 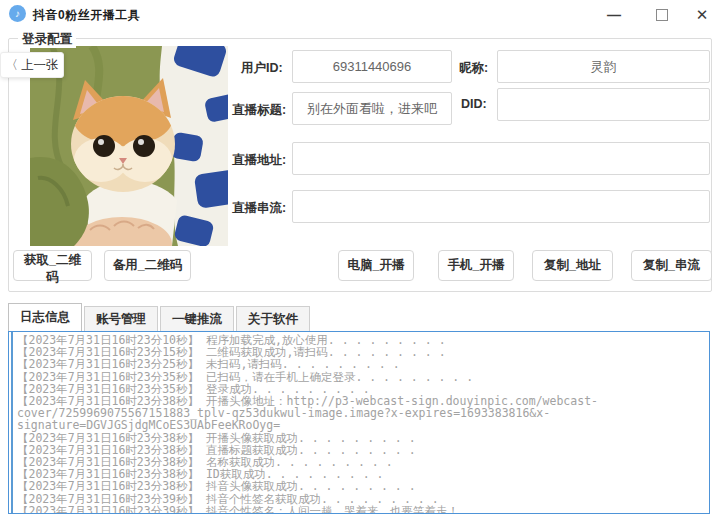 What do you see at coordinates (47, 40) in the screenshot?
I see `login-group-label: 登录配置` at bounding box center [47, 40].